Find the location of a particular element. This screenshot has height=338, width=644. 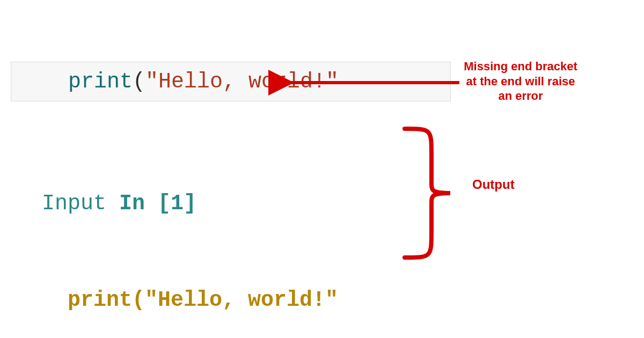

output-header-index: In [1] is located at coordinates (158, 204).